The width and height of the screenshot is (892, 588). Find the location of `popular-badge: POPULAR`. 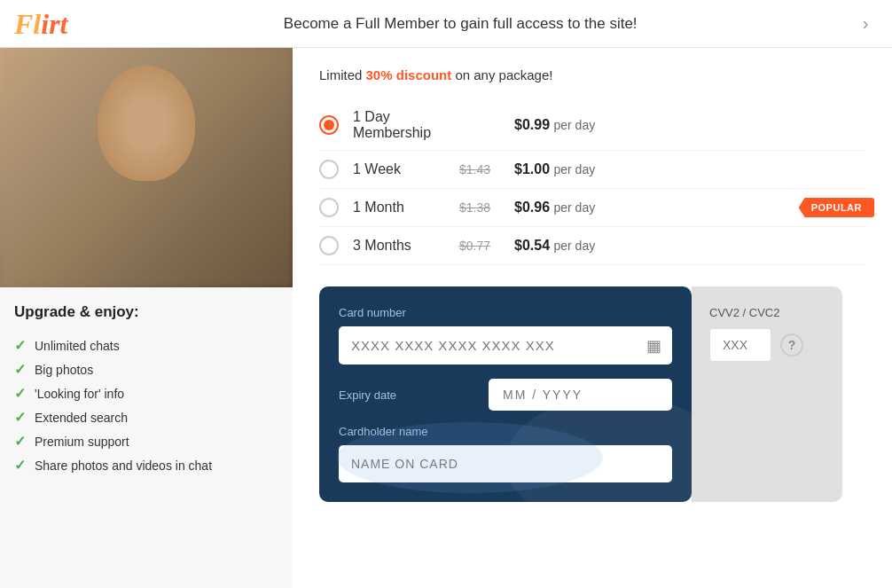

popular-badge: POPULAR is located at coordinates (837, 208).